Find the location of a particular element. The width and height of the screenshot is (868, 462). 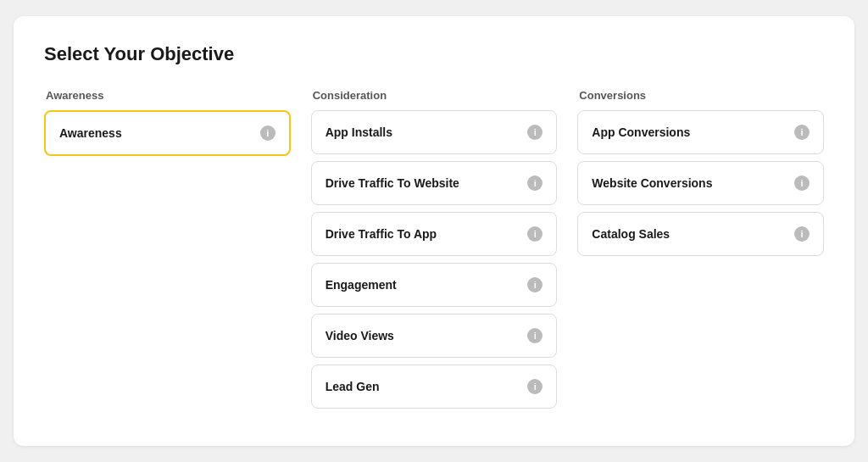

option-label-drive-traffic-website: Drive Traffic To Website is located at coordinates (392, 183).